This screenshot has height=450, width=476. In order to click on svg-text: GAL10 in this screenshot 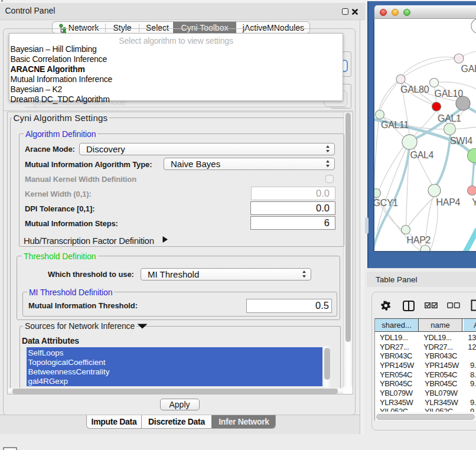, I will do `click(449, 93)`.